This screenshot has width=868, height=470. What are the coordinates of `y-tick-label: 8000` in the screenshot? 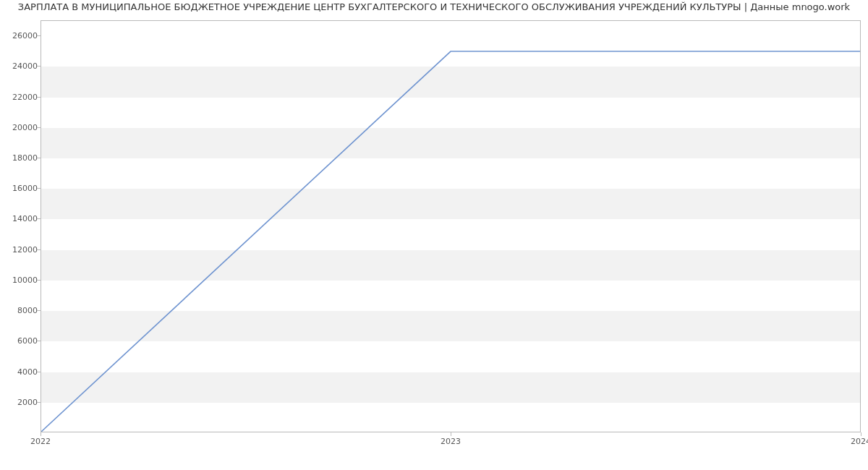 It's located at (20, 311).